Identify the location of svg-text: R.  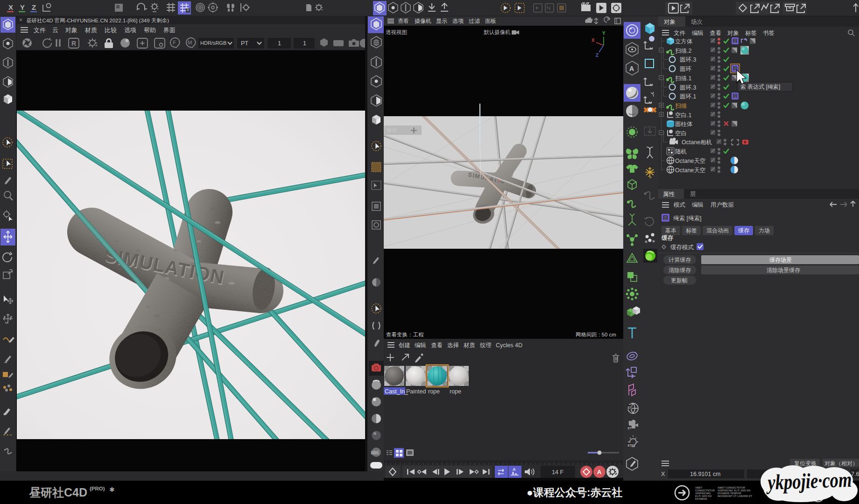
(74, 43).